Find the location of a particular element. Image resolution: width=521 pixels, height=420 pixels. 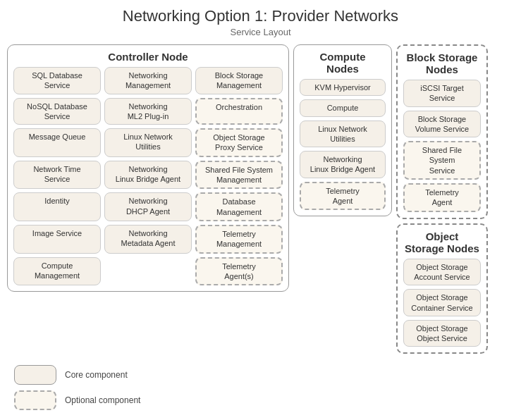

object-card-obj-object: Object StorageObject Service is located at coordinates (442, 334).